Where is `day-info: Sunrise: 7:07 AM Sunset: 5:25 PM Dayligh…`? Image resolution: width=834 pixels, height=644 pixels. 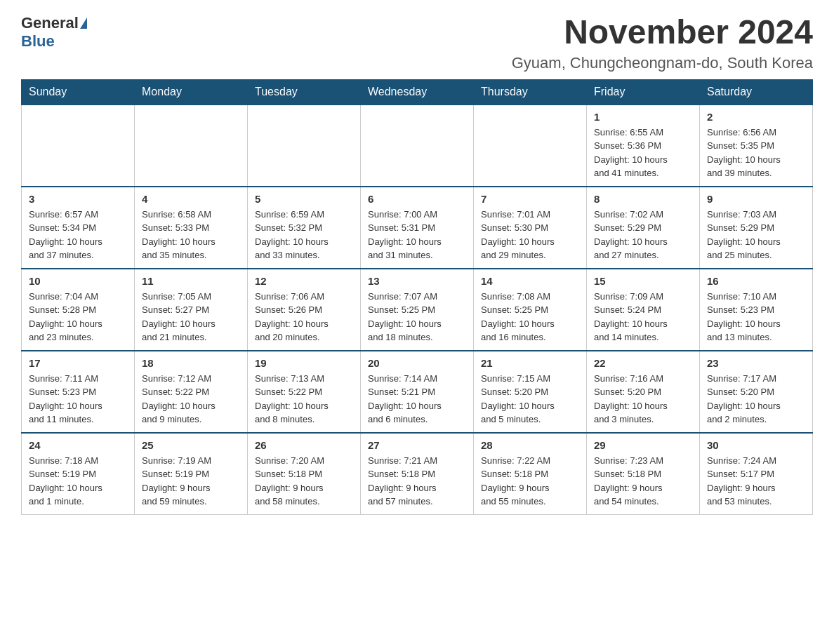 day-info: Sunrise: 7:07 AM Sunset: 5:25 PM Dayligh… is located at coordinates (417, 317).